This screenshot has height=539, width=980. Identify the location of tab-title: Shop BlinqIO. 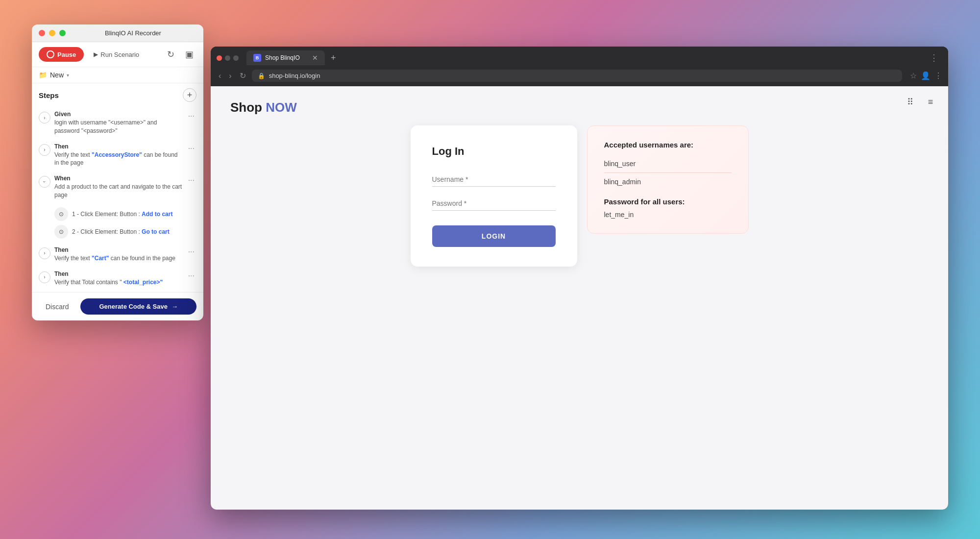
(282, 58).